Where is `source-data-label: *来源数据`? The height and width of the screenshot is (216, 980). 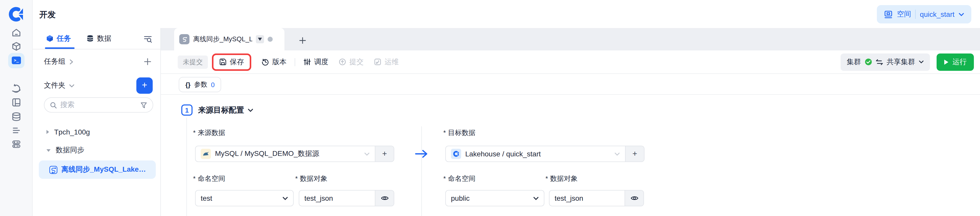 source-data-label: *来源数据 is located at coordinates (209, 133).